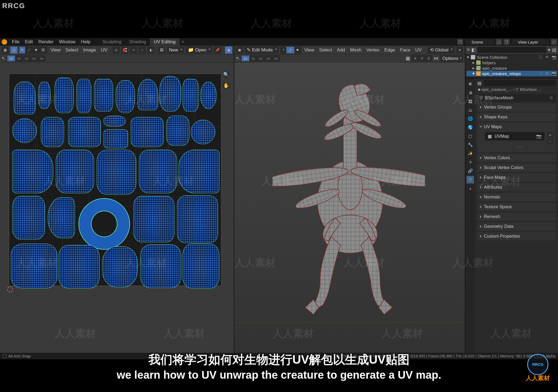 The image size is (558, 392). What do you see at coordinates (539, 136) in the screenshot?
I see `uvmap-active-render-icon: 📷` at bounding box center [539, 136].